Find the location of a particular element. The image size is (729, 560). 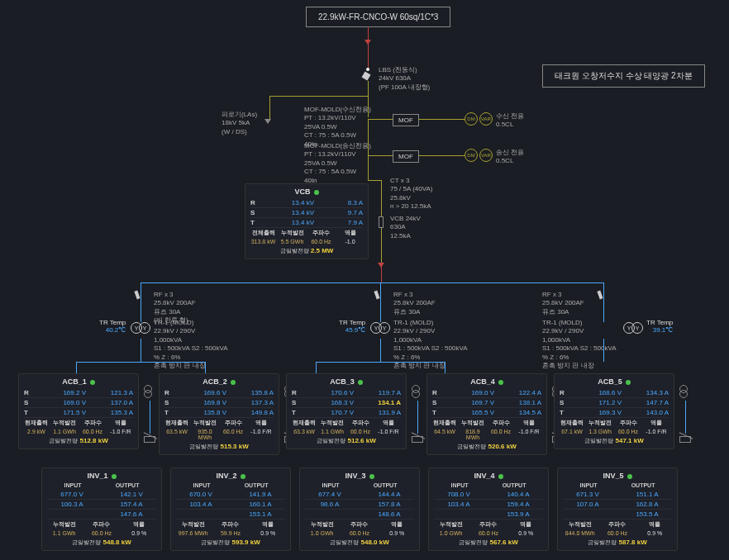

la-icon is located at coordinates (269, 124).